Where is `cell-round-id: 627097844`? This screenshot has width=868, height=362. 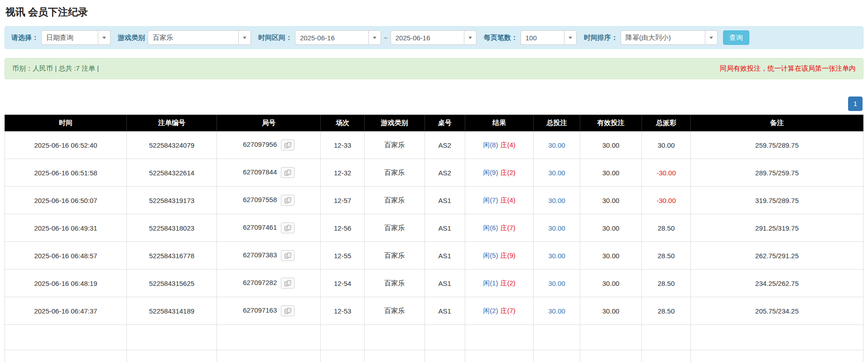 cell-round-id: 627097844 is located at coordinates (269, 173).